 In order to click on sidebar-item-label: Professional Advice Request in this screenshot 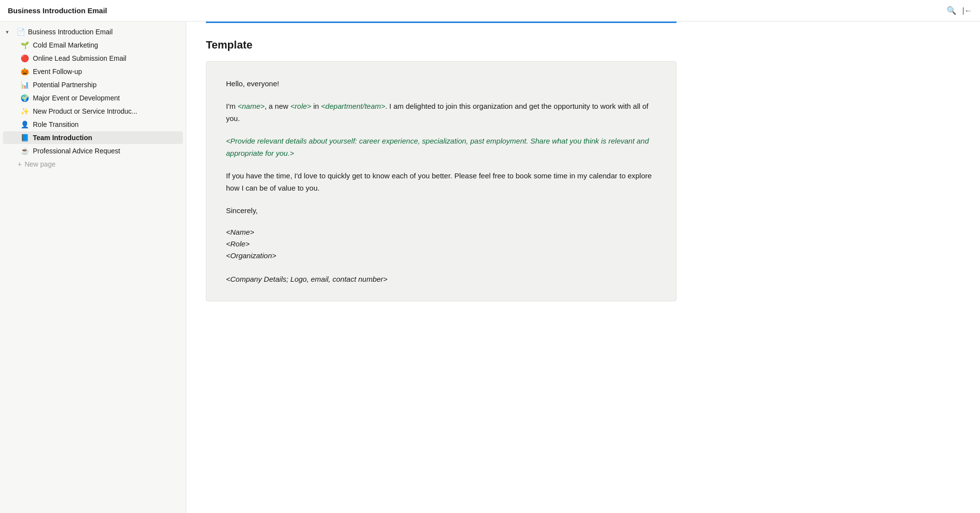, I will do `click(76, 151)`.